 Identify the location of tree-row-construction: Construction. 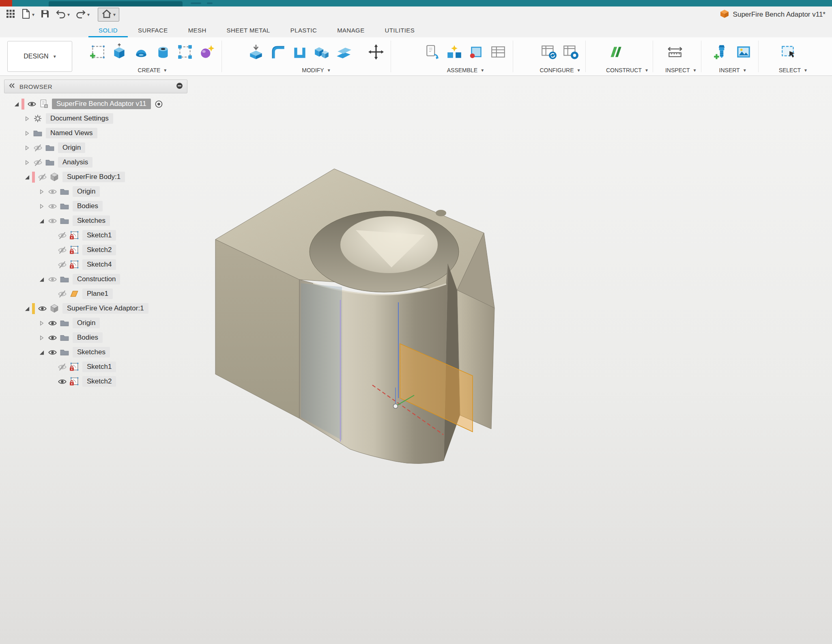
(96, 279).